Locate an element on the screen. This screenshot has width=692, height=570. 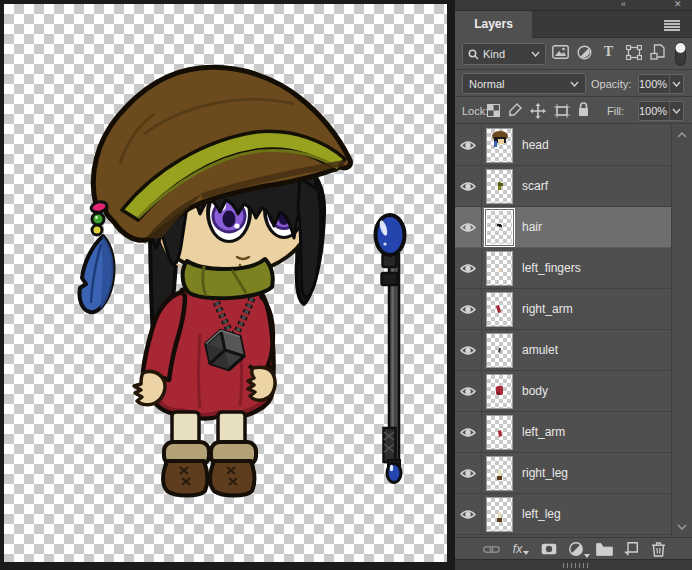
opacity-dropdown-icon is located at coordinates (676, 84).